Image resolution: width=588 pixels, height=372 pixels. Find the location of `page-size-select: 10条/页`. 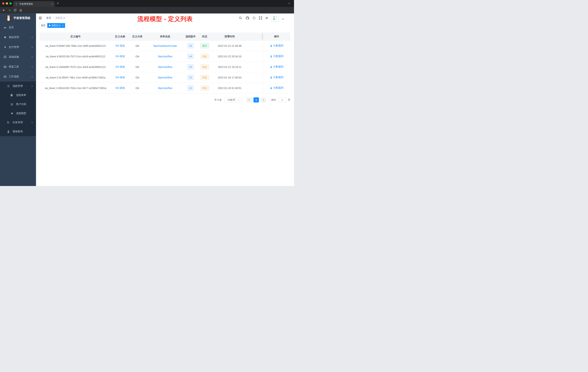

page-size-select: 10条/页 is located at coordinates (233, 100).